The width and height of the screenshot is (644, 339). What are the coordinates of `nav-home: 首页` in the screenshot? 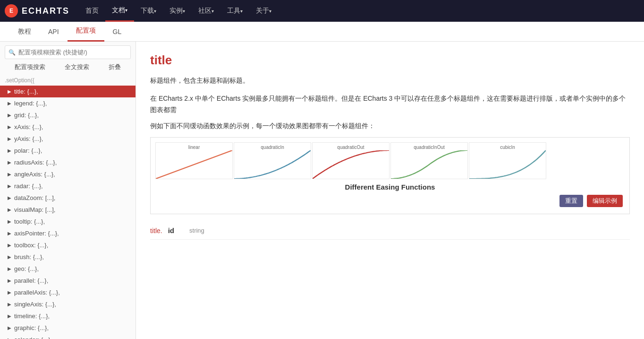 It's located at (92, 11).